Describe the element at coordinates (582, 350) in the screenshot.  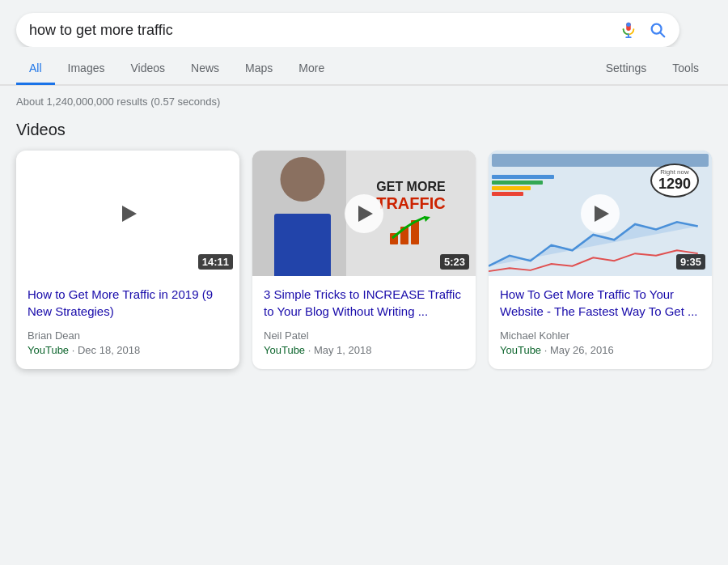
I see `video-date-3: May 26, 2016` at that location.